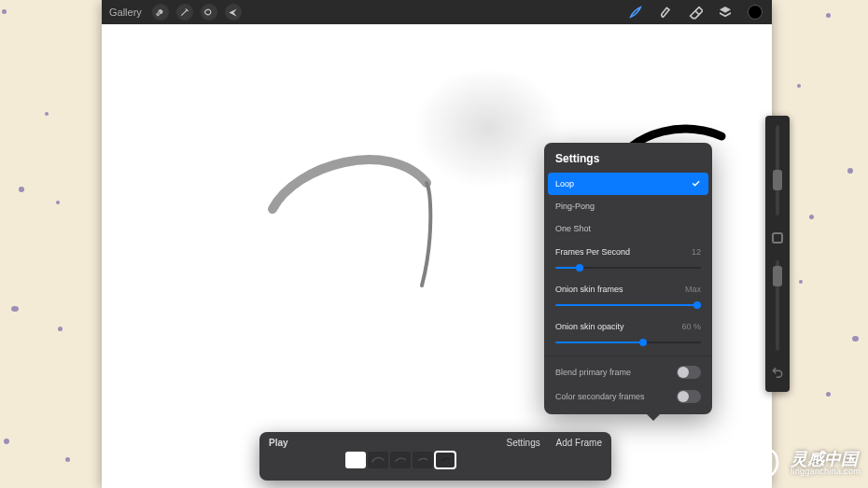  Describe the element at coordinates (808, 463) in the screenshot. I see `watermark: 灵感中国 lingganchina.com` at that location.